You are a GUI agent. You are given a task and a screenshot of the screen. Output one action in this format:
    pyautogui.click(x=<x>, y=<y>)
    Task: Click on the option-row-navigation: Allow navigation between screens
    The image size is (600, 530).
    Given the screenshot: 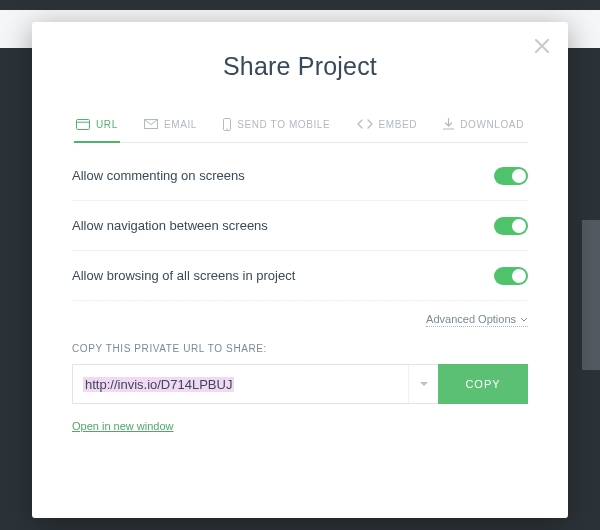 What is the action you would take?
    pyautogui.click(x=300, y=226)
    